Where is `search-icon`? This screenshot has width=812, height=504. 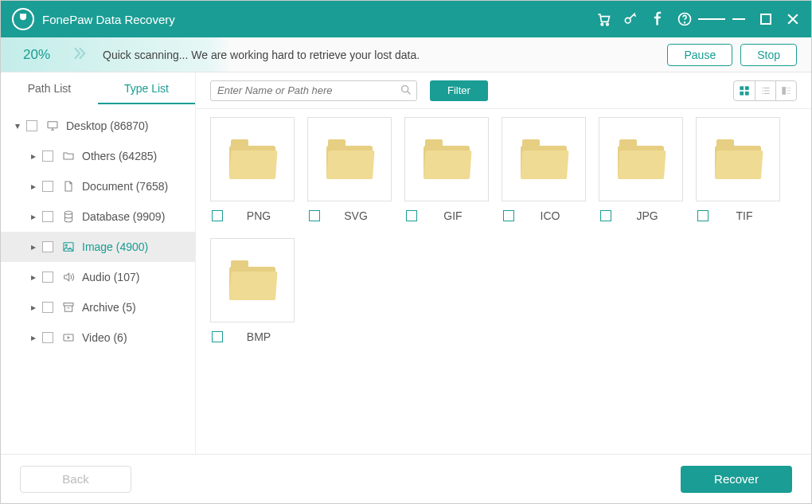
search-icon is located at coordinates (406, 92).